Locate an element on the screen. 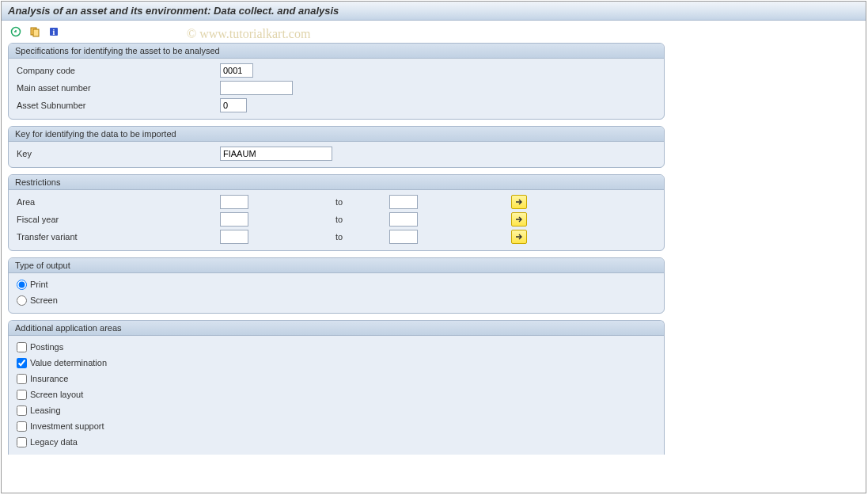 This screenshot has width=868, height=495. key-label: Key is located at coordinates (116, 154).